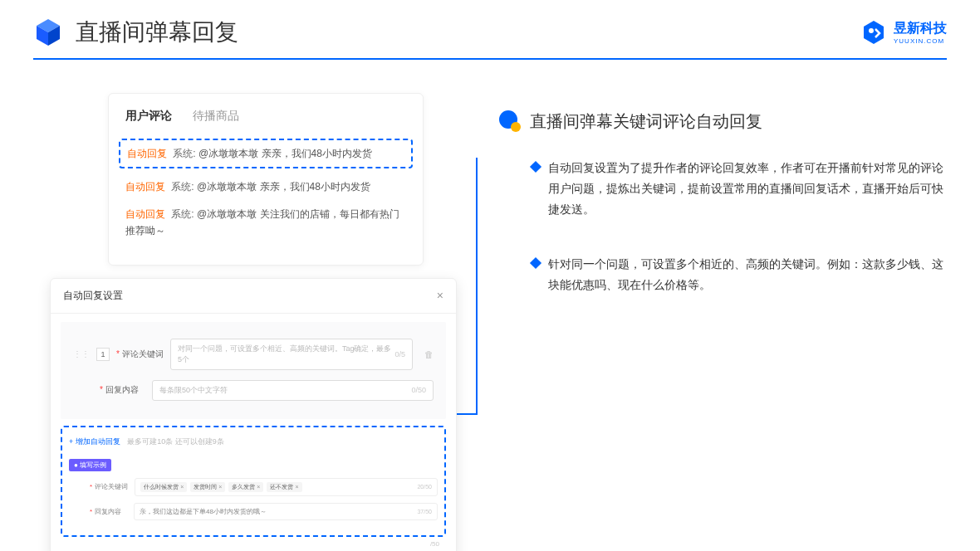 This screenshot has height=551, width=980. What do you see at coordinates (919, 41) in the screenshot?
I see `brand-name-en: YUUXIN.COM` at bounding box center [919, 41].